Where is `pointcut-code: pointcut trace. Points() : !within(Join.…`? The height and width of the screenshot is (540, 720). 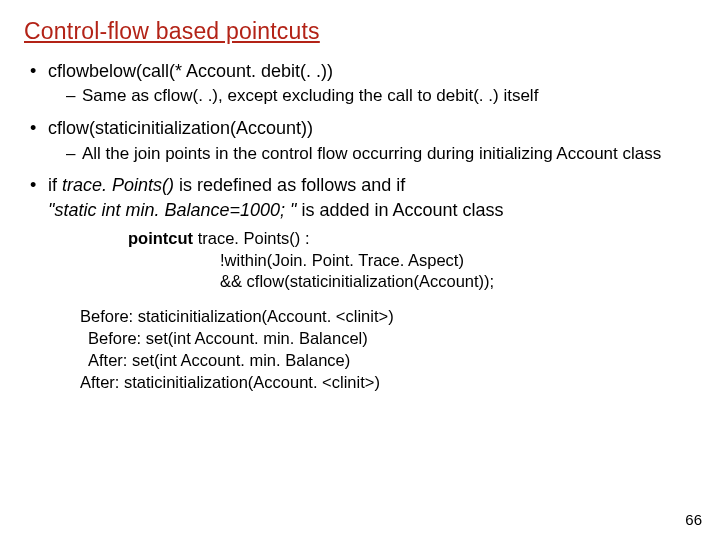
pointcut-code: pointcut trace. Points() : !within(Join.… is located at coordinates (414, 260).